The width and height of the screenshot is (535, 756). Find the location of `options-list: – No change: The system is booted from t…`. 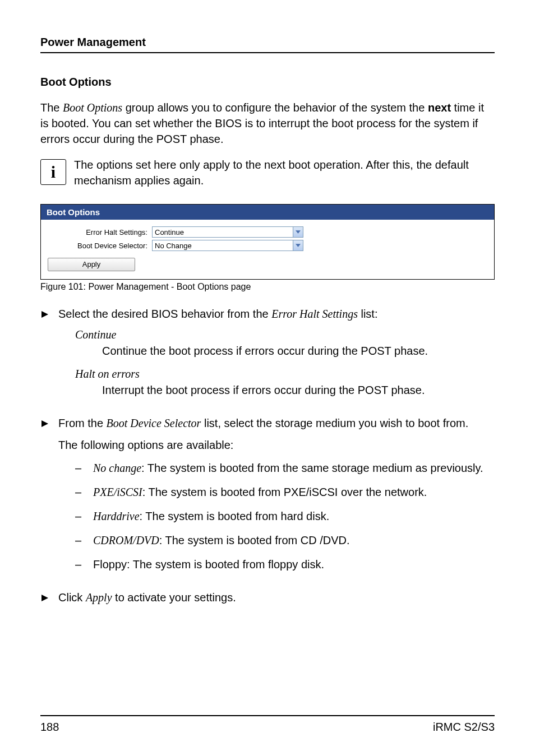

options-list: – No change: The system is booted from t… is located at coordinates (285, 517).